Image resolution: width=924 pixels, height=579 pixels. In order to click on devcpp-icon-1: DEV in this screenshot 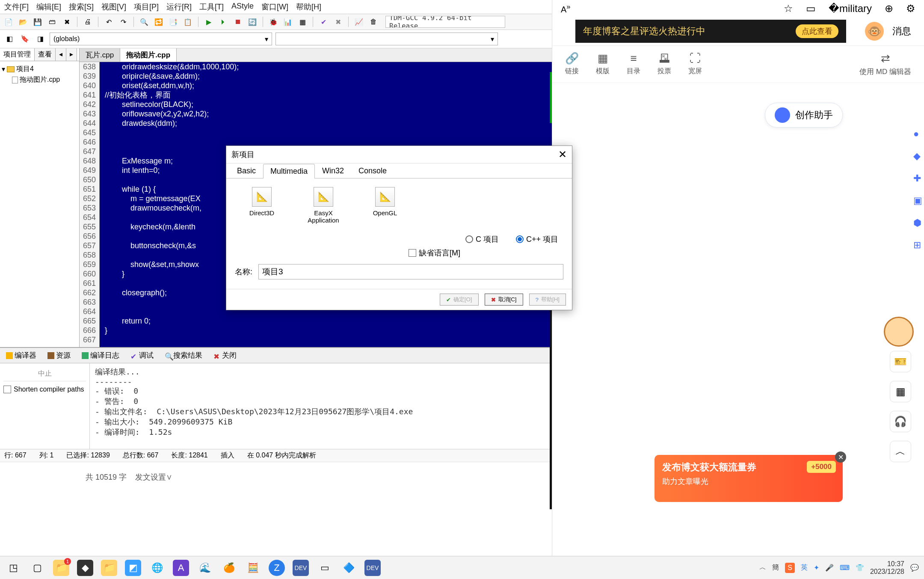, I will do `click(301, 568)`.